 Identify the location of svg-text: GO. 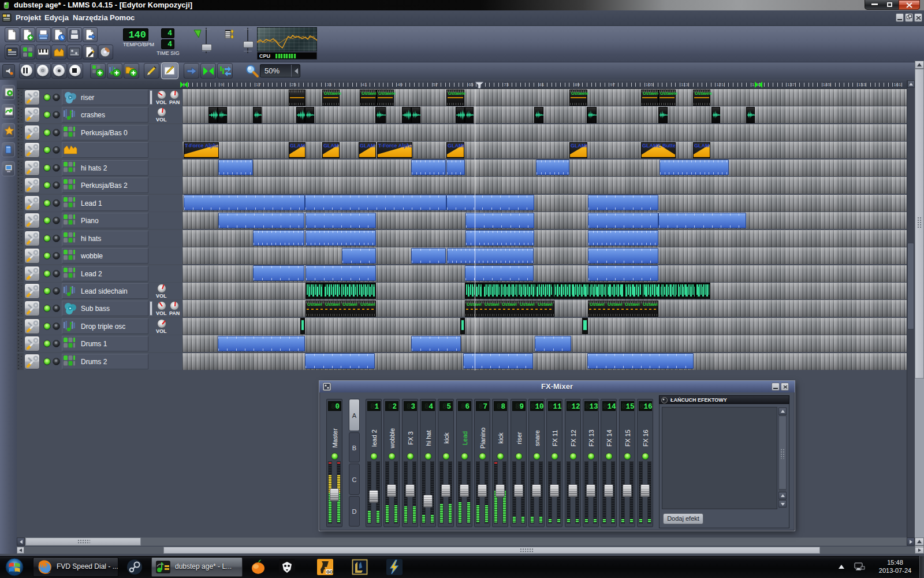
(330, 572).